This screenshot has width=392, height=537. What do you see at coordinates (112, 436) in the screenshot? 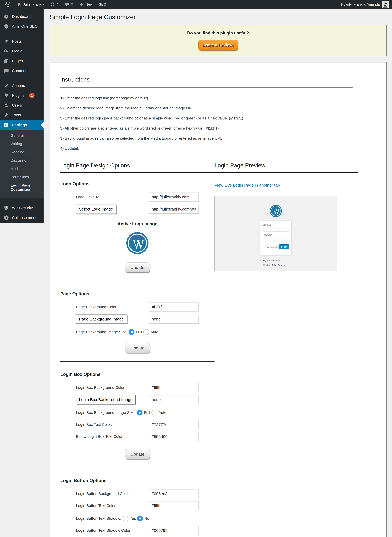
I see `below-box-text-color-label: Below Login Box Text Color:` at bounding box center [112, 436].